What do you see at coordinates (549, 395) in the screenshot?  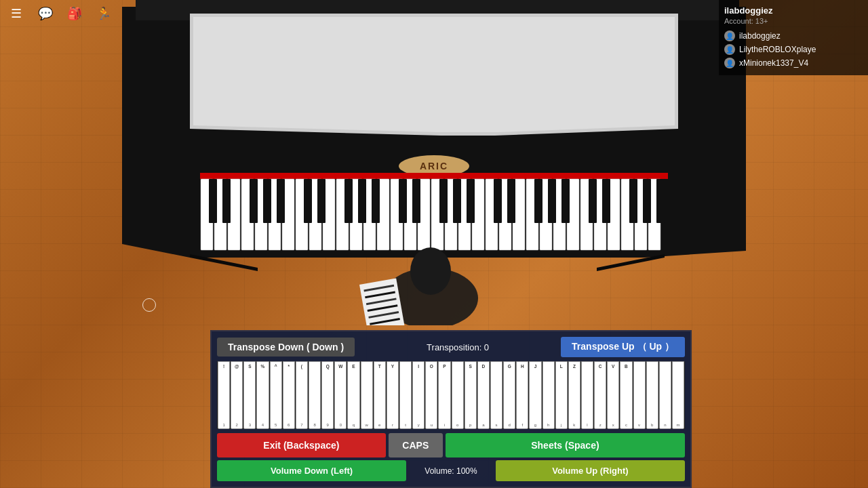 I see `mini-key-26: h` at bounding box center [549, 395].